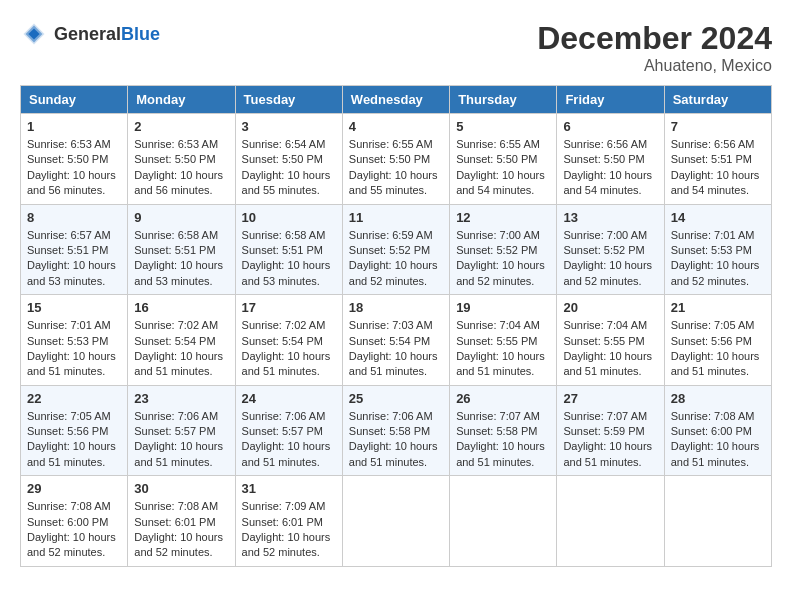  Describe the element at coordinates (289, 126) in the screenshot. I see `day-number: 3` at that location.